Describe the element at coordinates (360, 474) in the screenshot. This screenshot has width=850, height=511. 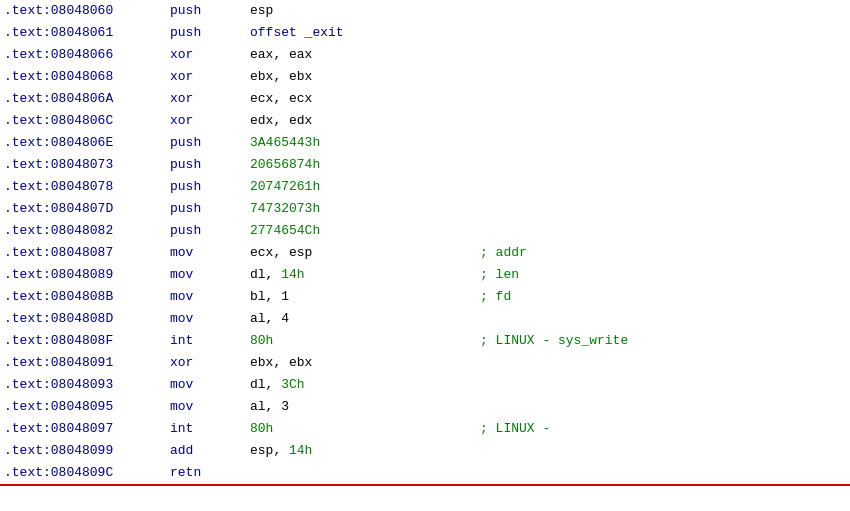
I see `operands-cell` at that location.